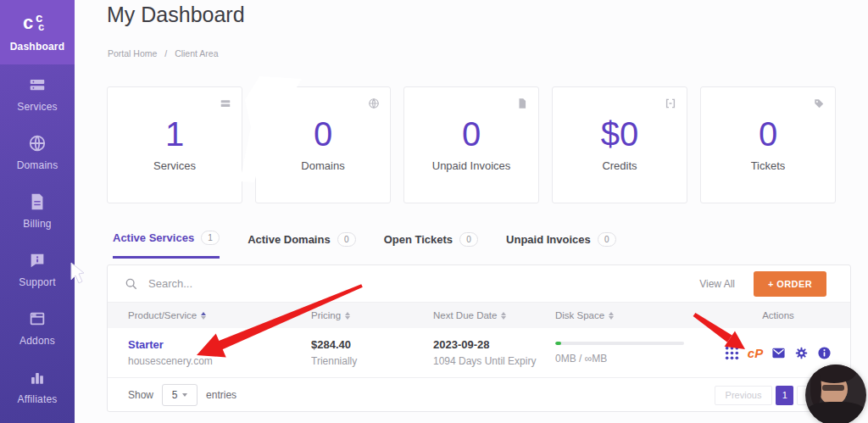 The image size is (868, 423). Describe the element at coordinates (166, 53) in the screenshot. I see `breadcrumb: Portal Home / Client Area` at that location.